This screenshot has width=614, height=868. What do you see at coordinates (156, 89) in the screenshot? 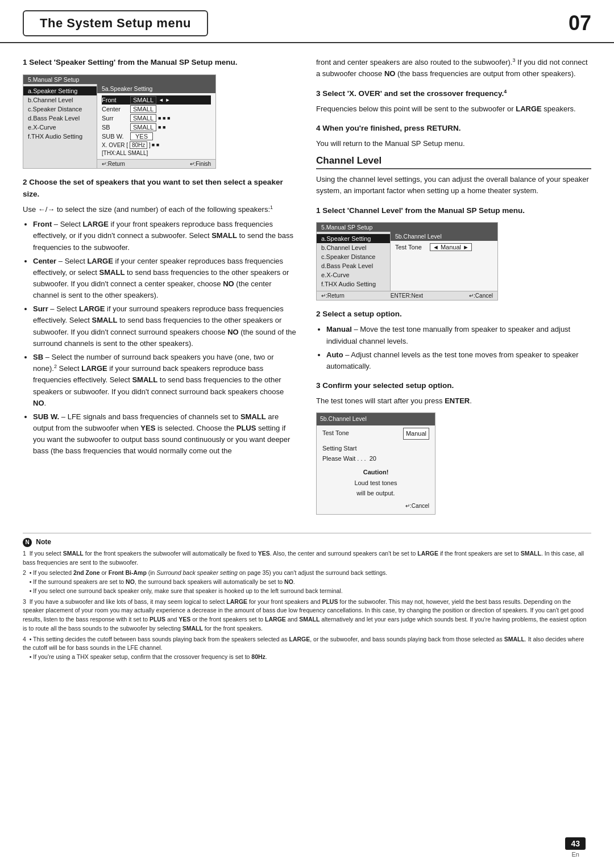
I see `menu-title-right: 5a.Speaker Setting` at bounding box center [156, 89].